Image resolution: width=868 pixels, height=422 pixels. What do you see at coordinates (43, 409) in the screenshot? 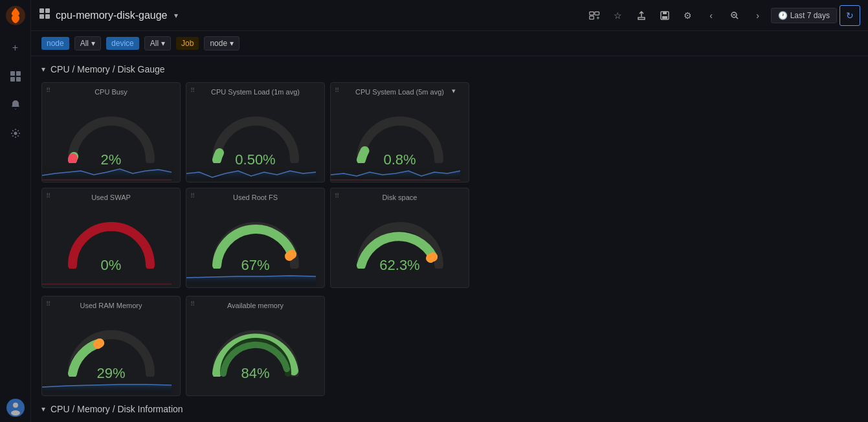
I see `collapse-icon-2: ▾` at bounding box center [43, 409].